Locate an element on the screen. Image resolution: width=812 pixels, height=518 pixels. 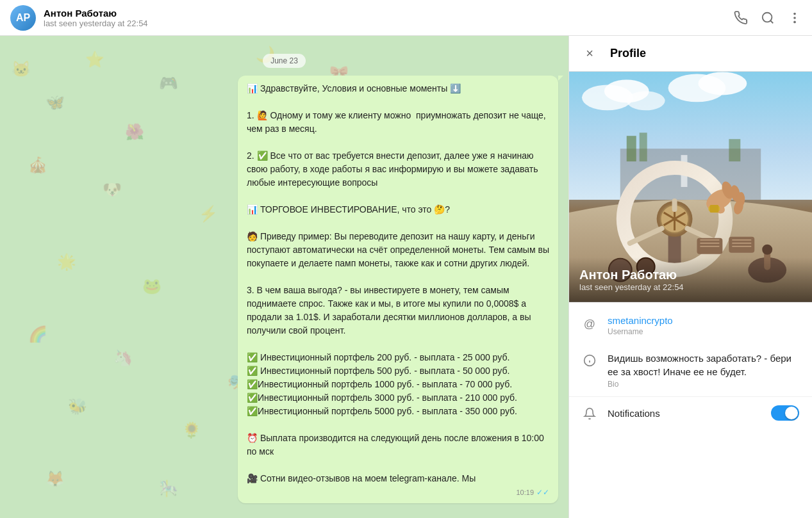
profile-title: Profile is located at coordinates (628, 54).